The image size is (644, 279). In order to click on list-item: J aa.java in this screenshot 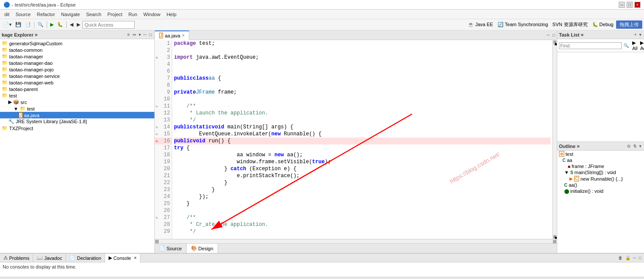, I will do `click(77, 115)`.